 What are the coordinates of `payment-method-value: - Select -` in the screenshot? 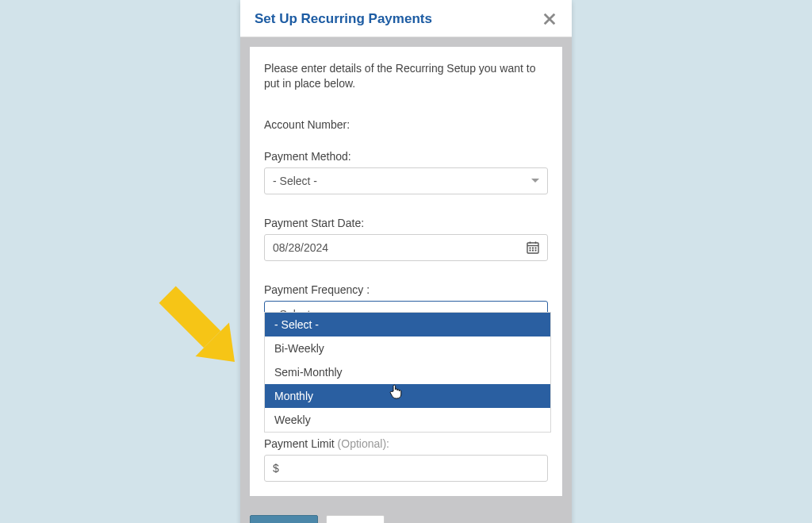 It's located at (295, 181).